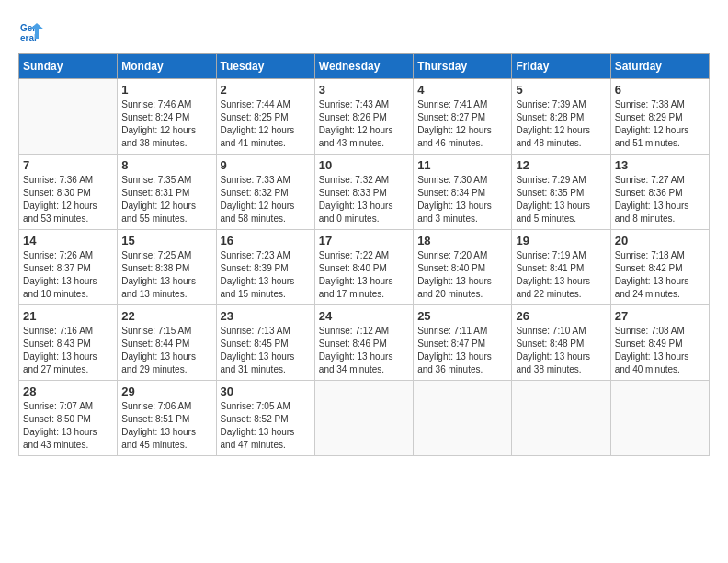 This screenshot has width=728, height=563. I want to click on day-number: 7, so click(68, 166).